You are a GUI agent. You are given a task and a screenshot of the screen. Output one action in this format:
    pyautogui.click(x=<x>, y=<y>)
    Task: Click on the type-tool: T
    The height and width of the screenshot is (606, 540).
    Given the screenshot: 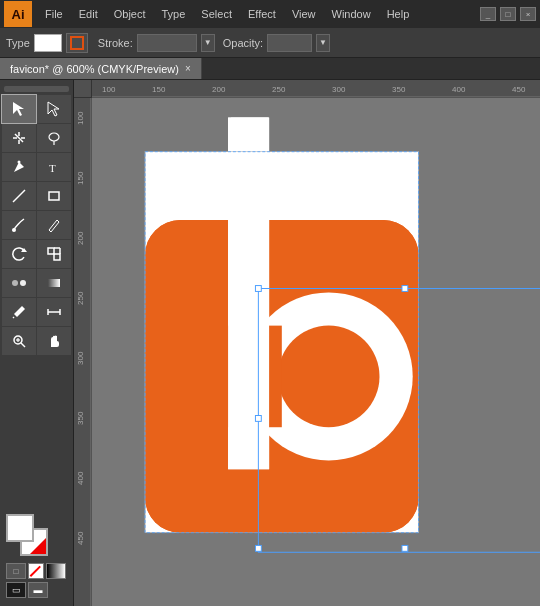 What is the action you would take?
    pyautogui.click(x=54, y=167)
    